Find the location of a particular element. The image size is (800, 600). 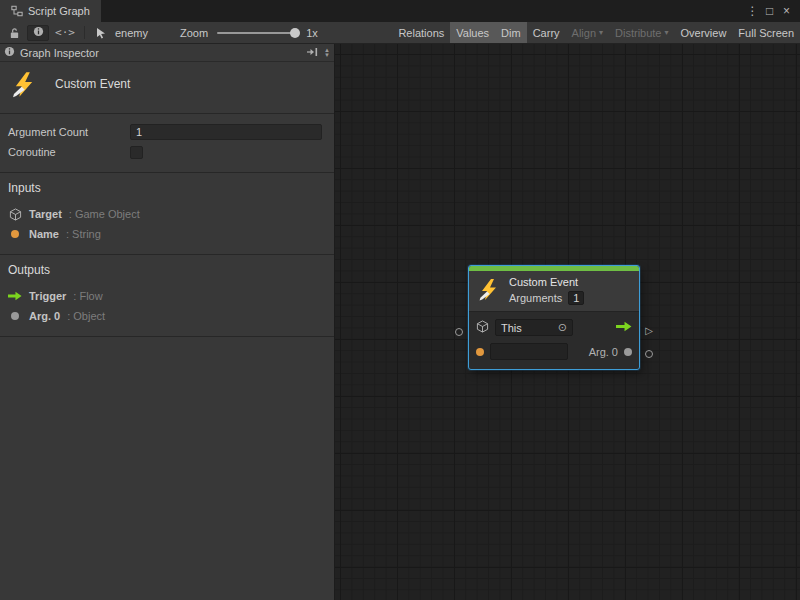

node-row-target: This ⊙ is located at coordinates (554, 328).